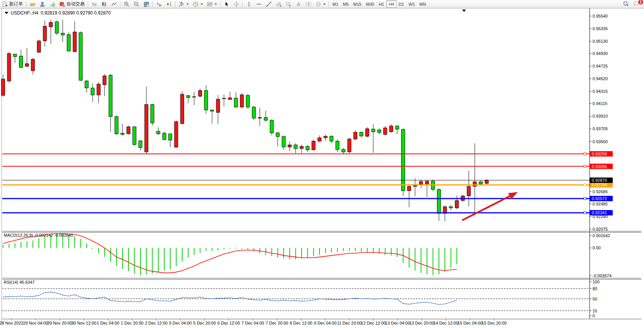 This screenshot has width=644, height=328. Describe the element at coordinates (381, 4) in the screenshot. I see `timeframe-h1-button: H1` at that location.